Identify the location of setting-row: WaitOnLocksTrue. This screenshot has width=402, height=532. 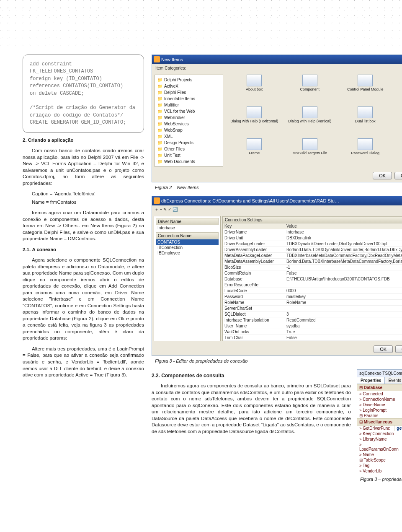
(312, 332).